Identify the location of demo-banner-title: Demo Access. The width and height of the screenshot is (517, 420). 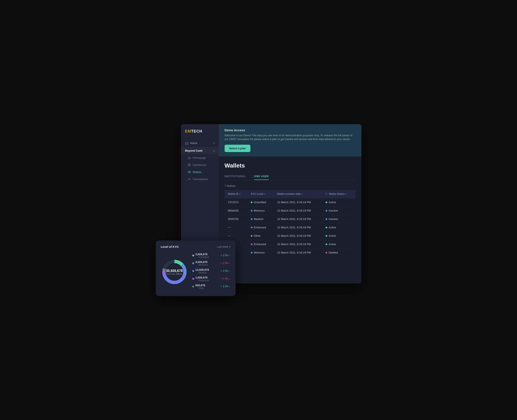
(290, 130).